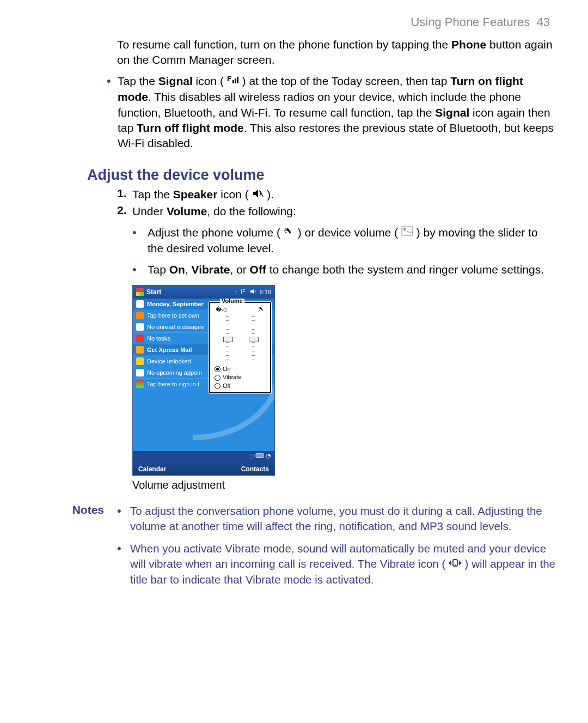  What do you see at coordinates (75, 549) in the screenshot?
I see `notes-label: Notes` at bounding box center [75, 549].